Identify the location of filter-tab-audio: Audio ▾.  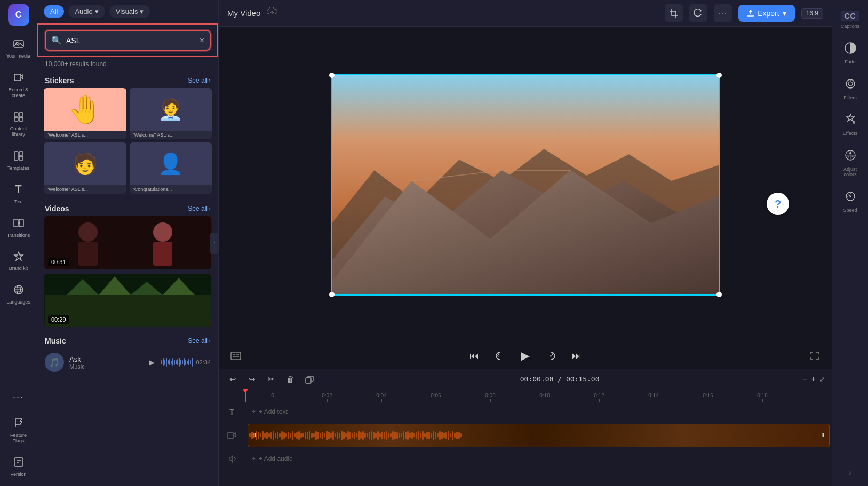
(86, 12).